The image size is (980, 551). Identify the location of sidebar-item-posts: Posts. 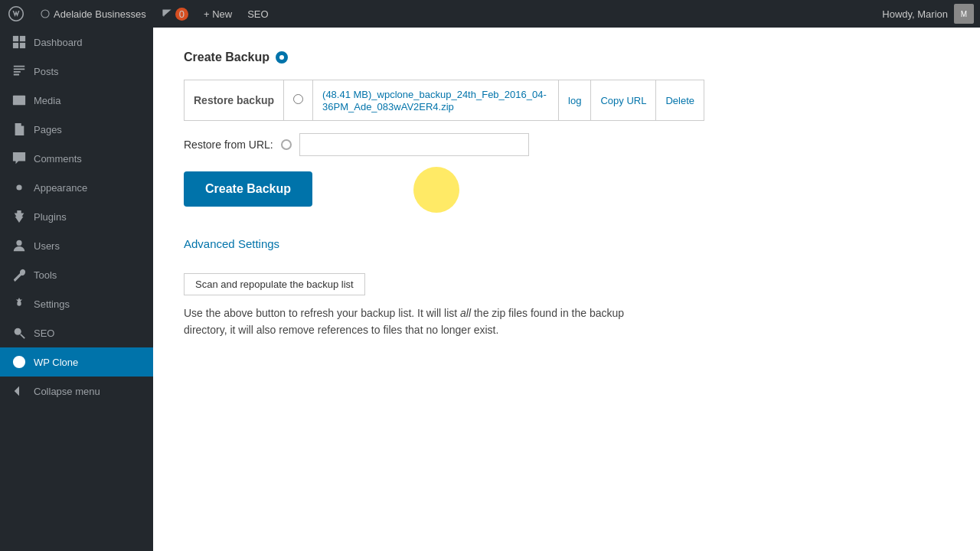
(77, 71).